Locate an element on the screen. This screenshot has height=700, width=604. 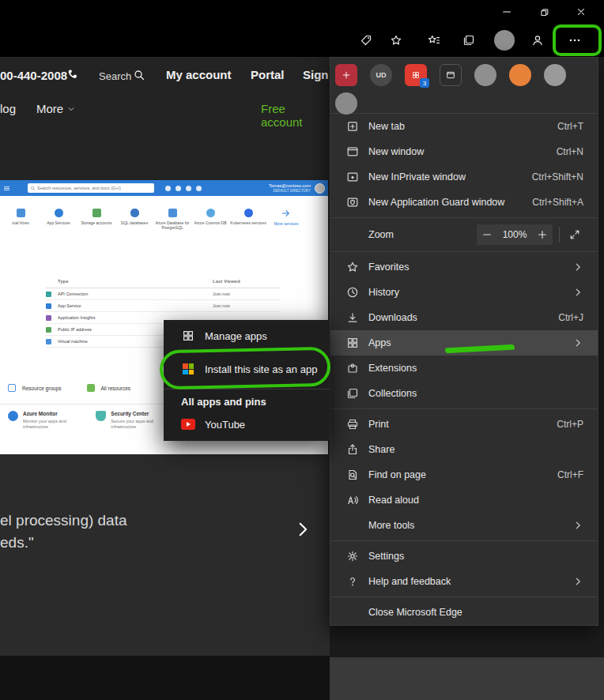
menu-item-new-application-guard-window: New Application Guard window Ctrl+Shift+… is located at coordinates (464, 202).